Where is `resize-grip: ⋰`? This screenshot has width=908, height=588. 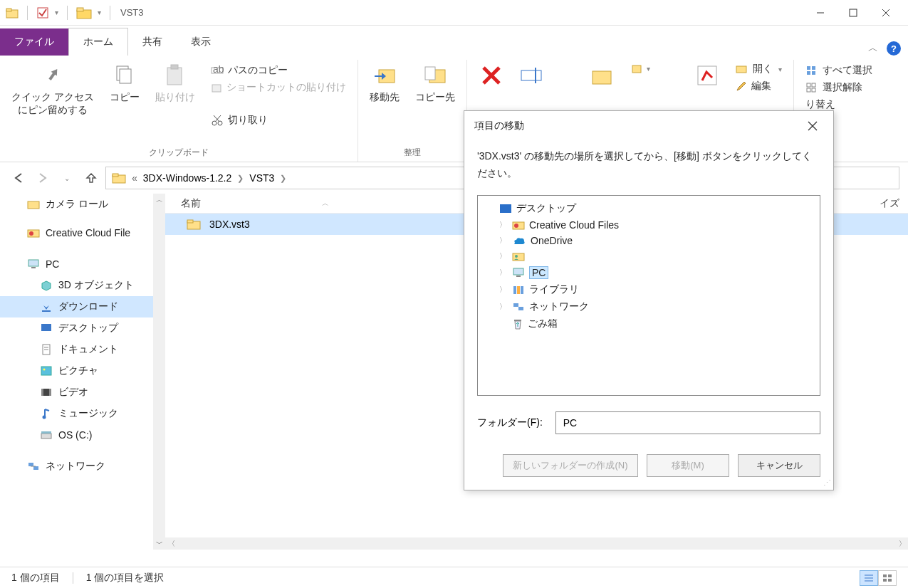 resize-grip: ⋰ is located at coordinates (828, 483).